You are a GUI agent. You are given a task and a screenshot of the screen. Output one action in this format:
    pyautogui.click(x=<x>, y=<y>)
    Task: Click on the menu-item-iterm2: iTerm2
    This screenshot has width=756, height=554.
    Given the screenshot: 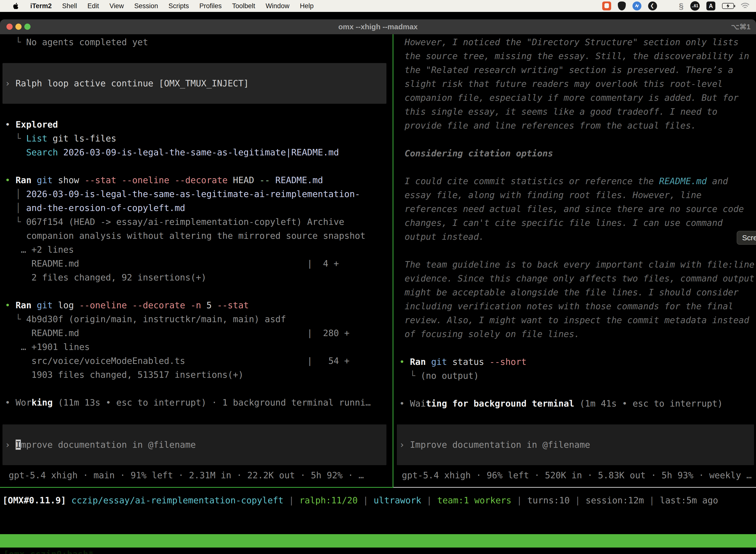 What is the action you would take?
    pyautogui.click(x=41, y=6)
    